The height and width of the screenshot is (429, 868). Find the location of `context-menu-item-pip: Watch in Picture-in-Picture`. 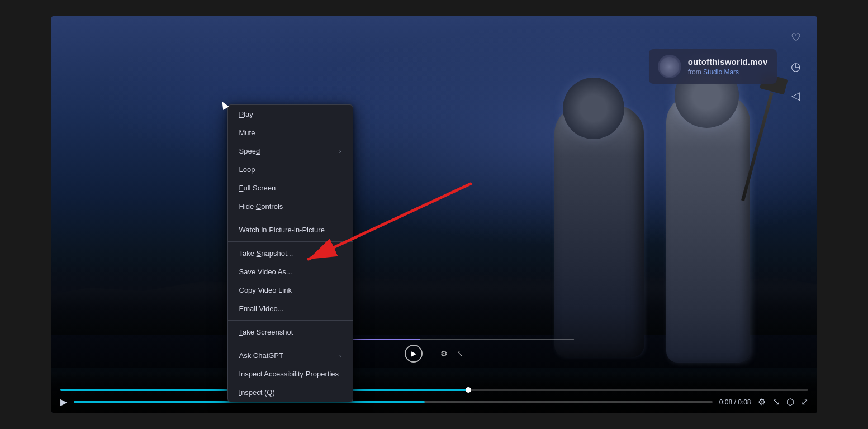

context-menu-item-pip: Watch in Picture-in-Picture is located at coordinates (291, 230).